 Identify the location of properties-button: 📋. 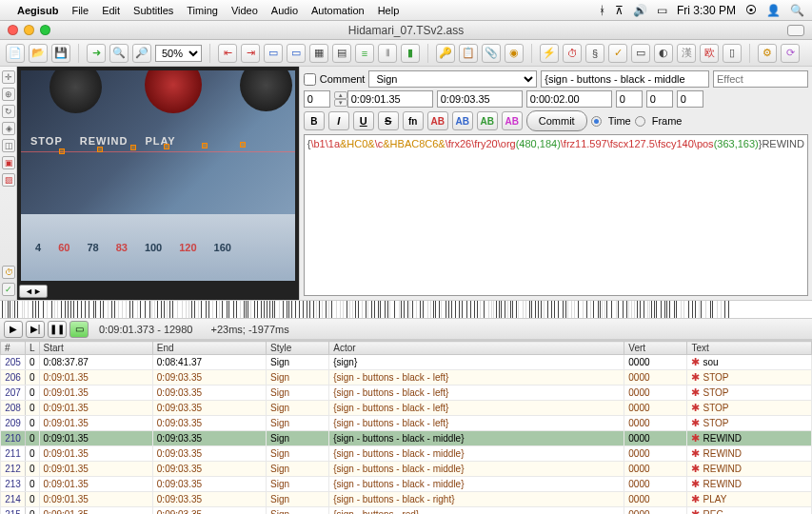
(468, 53).